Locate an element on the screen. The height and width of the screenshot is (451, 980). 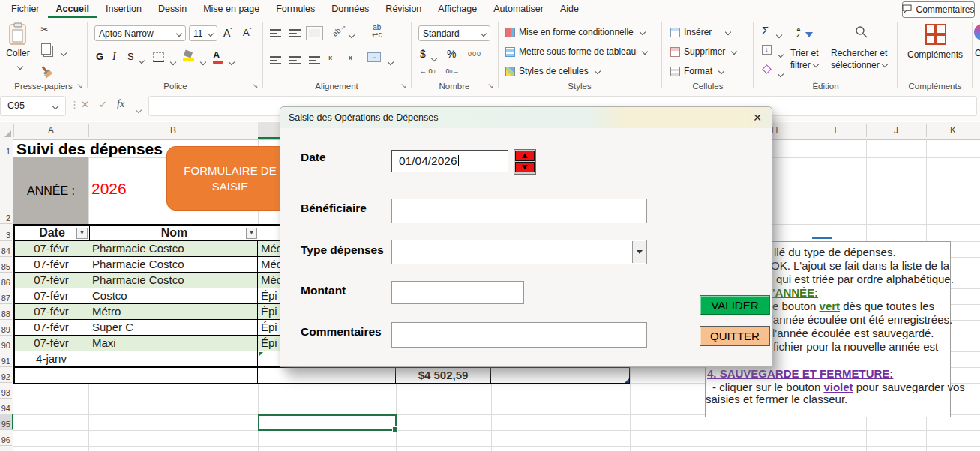
row-header-1: 1 is located at coordinates (6, 148).